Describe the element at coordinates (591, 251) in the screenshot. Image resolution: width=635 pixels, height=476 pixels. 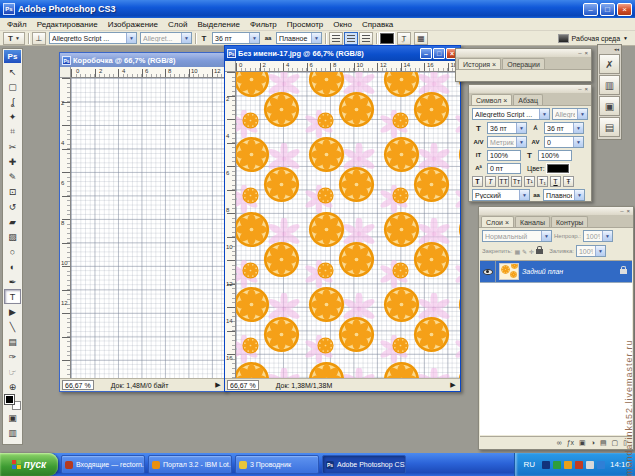
I see `fill-select: 100% ▼` at that location.